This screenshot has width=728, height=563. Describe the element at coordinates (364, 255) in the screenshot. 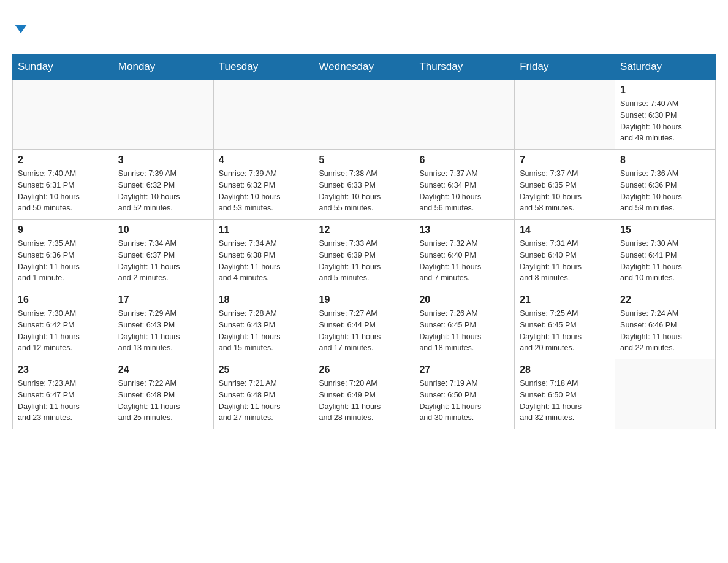

I see `calendar-week-3: 9Sunrise: 7:35 AMSunset: 6:36 PMDaylight…` at that location.